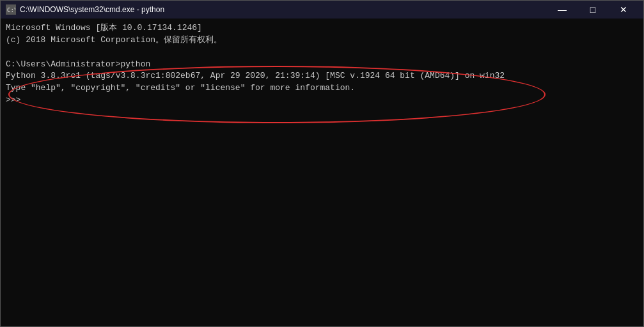  Describe the element at coordinates (85, 10) in the screenshot. I see `title-bar-left: C:\ C:\WINDOWS\system32\cmd.exe - python` at that location.